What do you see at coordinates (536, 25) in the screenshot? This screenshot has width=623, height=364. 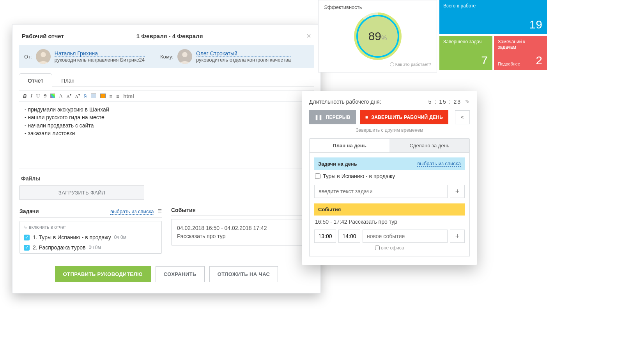 I see `tile-total-value: 19` at bounding box center [536, 25].